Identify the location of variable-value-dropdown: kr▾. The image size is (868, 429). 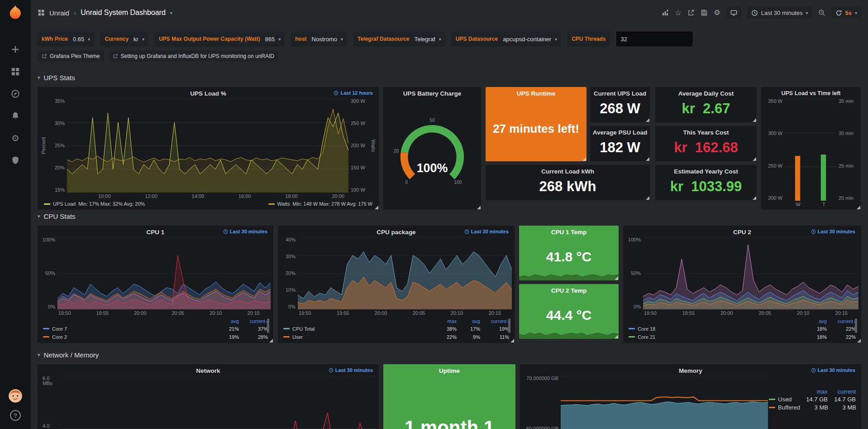
(140, 39).